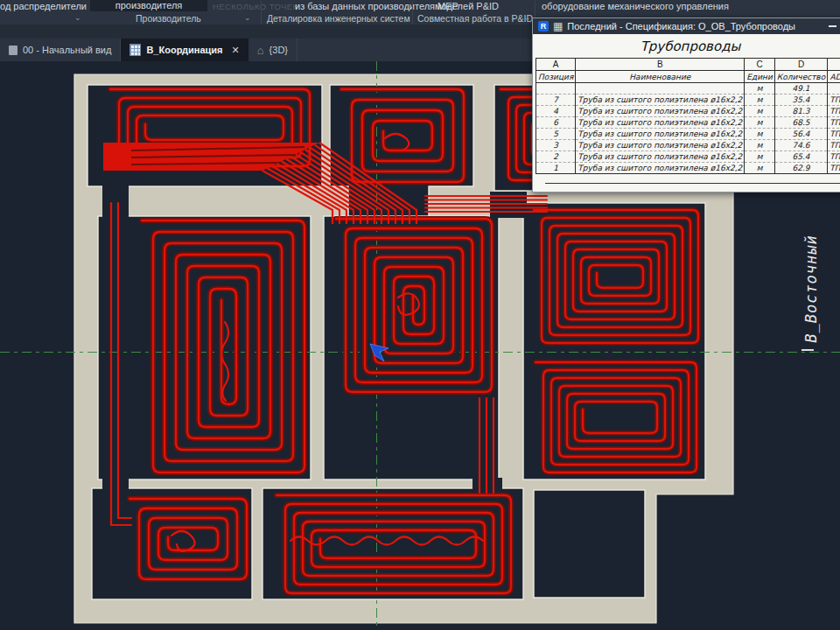  What do you see at coordinates (558, 26) in the screenshot?
I see `schedule-icon: ▦` at bounding box center [558, 26].